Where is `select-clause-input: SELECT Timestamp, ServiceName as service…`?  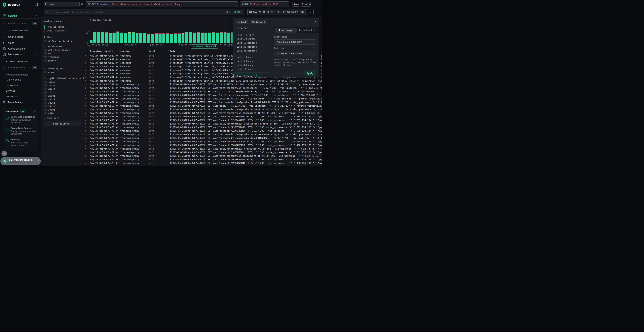
select-clause-input: SELECT Timestamp, ServiceName as service… is located at coordinates (162, 4).